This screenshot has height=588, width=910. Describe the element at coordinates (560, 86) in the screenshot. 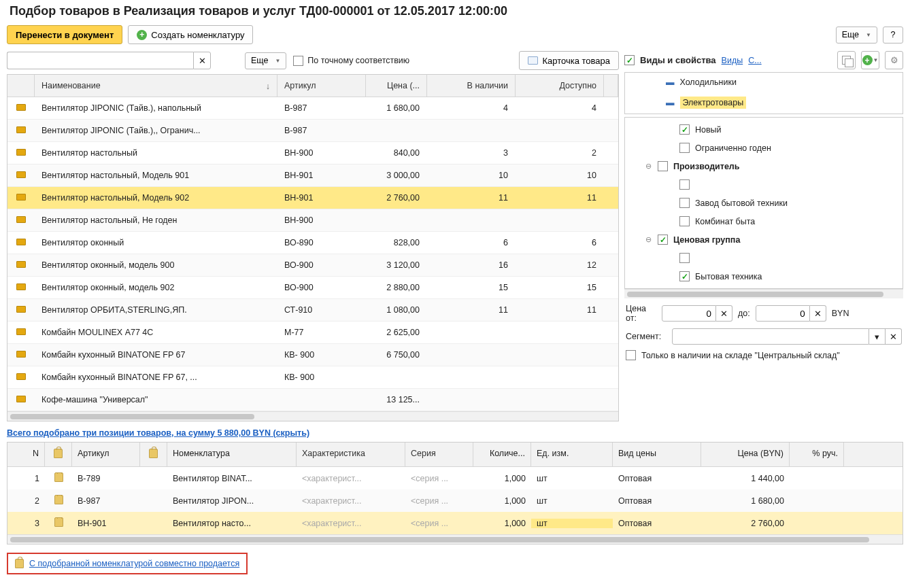

I see `col-available: Доступно` at that location.